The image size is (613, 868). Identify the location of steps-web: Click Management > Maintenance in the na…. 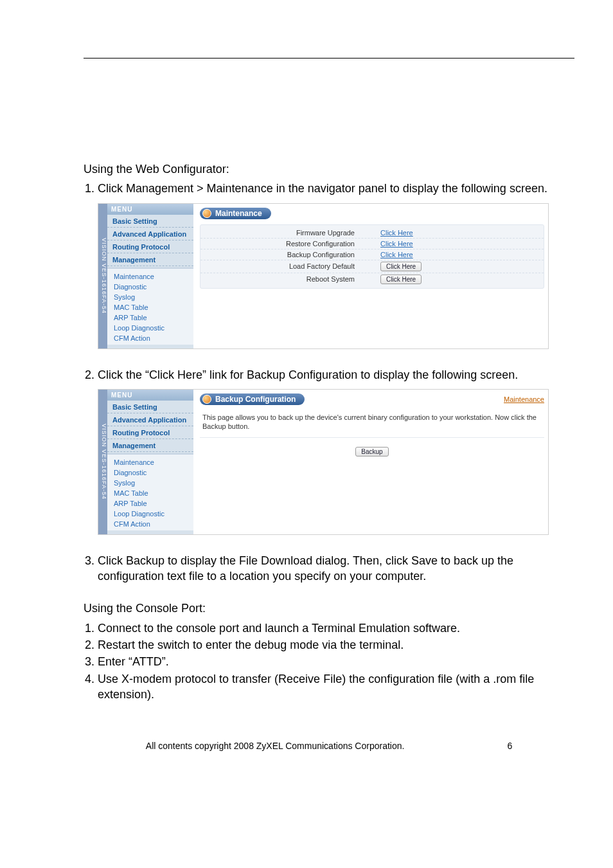
(329, 188).